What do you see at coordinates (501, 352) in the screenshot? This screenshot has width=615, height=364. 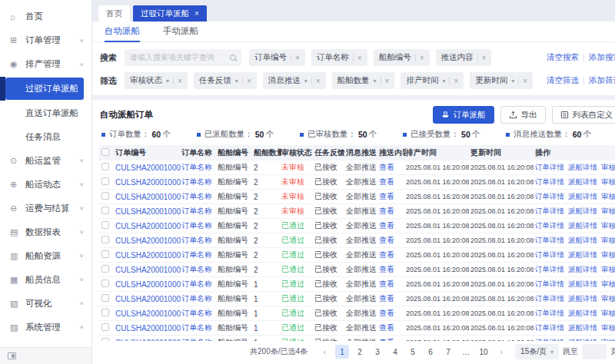 I see `next-page-button: ›` at bounding box center [501, 352].